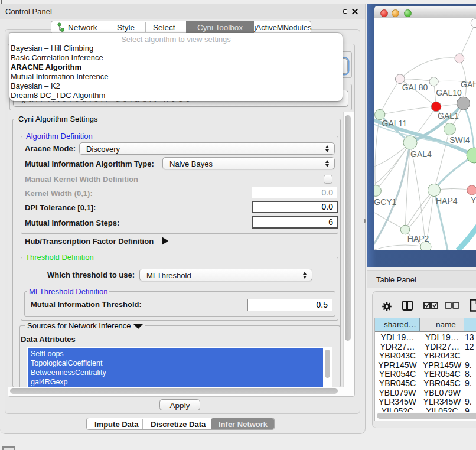  Describe the element at coordinates (468, 84) in the screenshot. I see `svg-text: GAL7` at that location.